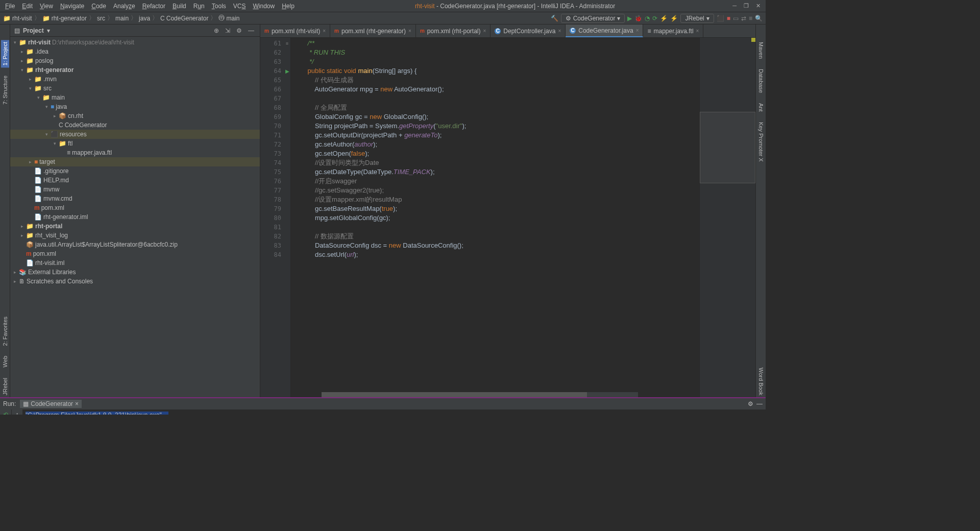 This screenshot has width=980, height=531. What do you see at coordinates (674, 18) in the screenshot?
I see `jrebel-debug-icon: ⚡` at bounding box center [674, 18].